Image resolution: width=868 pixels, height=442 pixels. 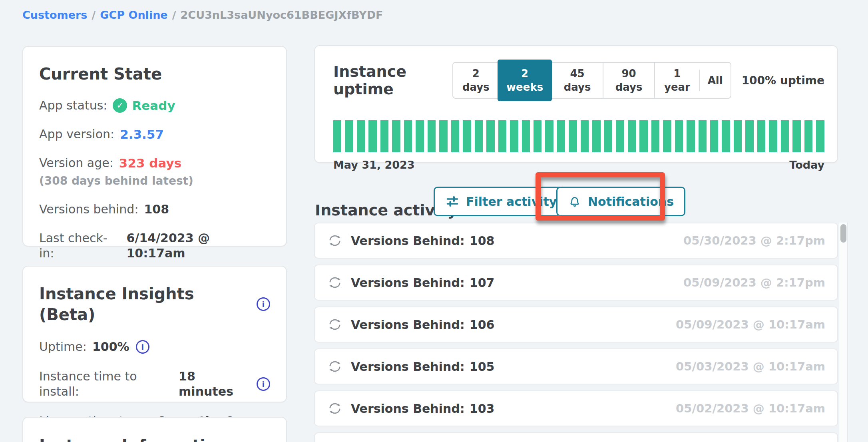 I want to click on app-version-label: App version:, so click(x=77, y=134).